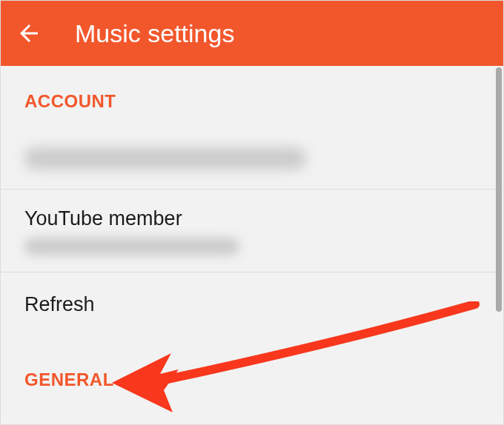 The width and height of the screenshot is (504, 425). I want to click on account-email-redacted, so click(165, 158).